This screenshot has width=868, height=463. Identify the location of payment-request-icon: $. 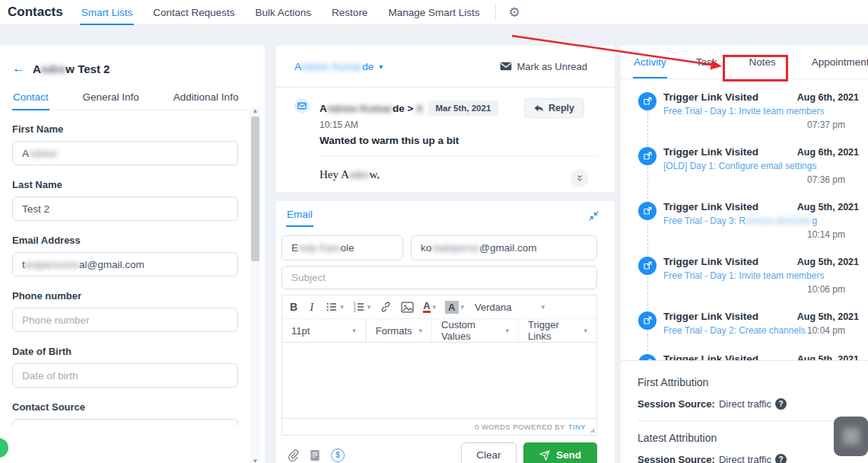
(338, 455).